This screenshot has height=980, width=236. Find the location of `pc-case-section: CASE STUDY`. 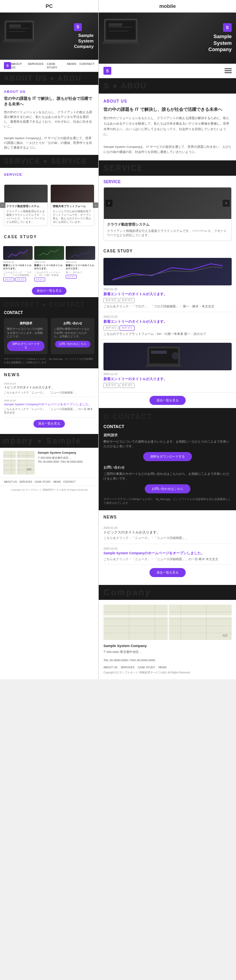

pc-case-section: CASE STUDY is located at coordinates (49, 237).